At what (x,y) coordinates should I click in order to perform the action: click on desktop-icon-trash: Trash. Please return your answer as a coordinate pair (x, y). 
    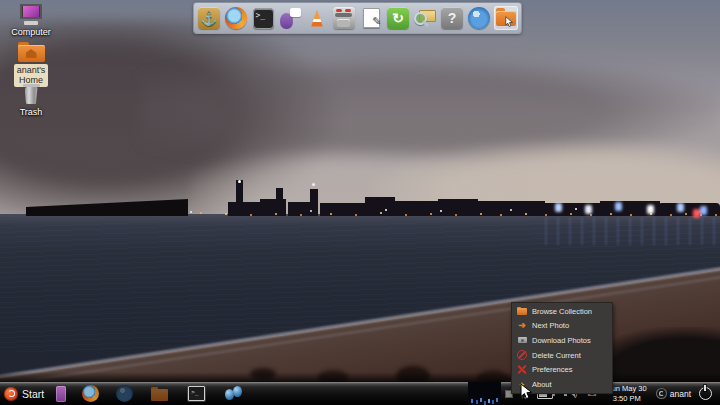
    Looking at the image, I should click on (31, 100).